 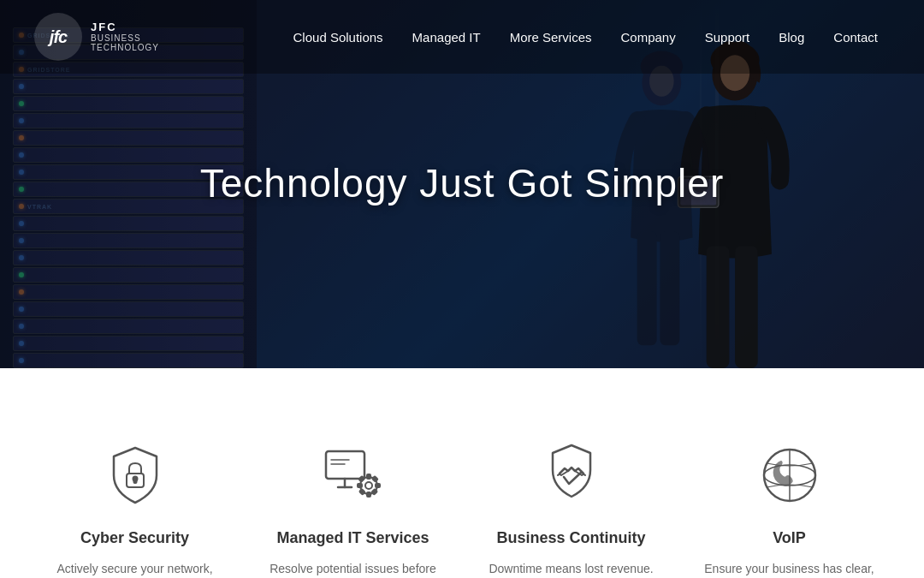 I want to click on nav-more-services: More Services, so click(x=551, y=38).